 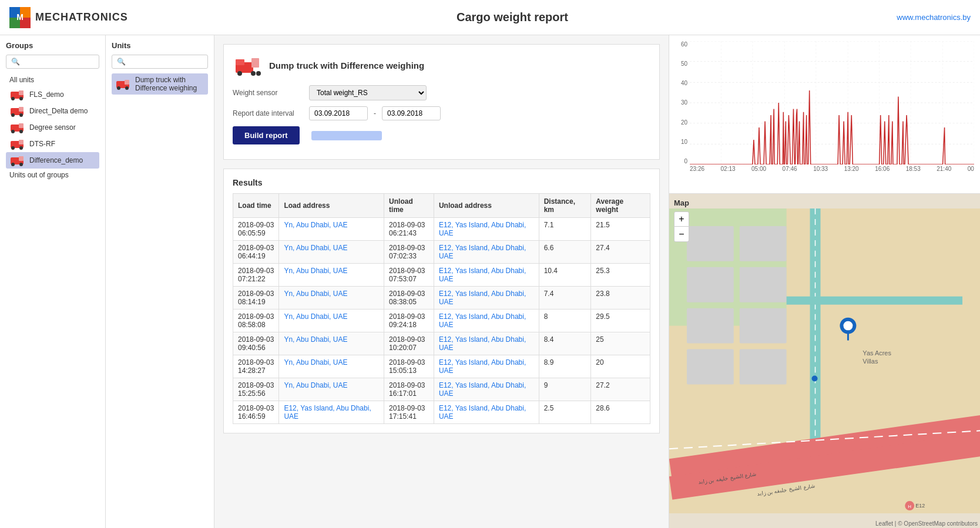 I want to click on x-label-0: 23:26, so click(x=697, y=169).